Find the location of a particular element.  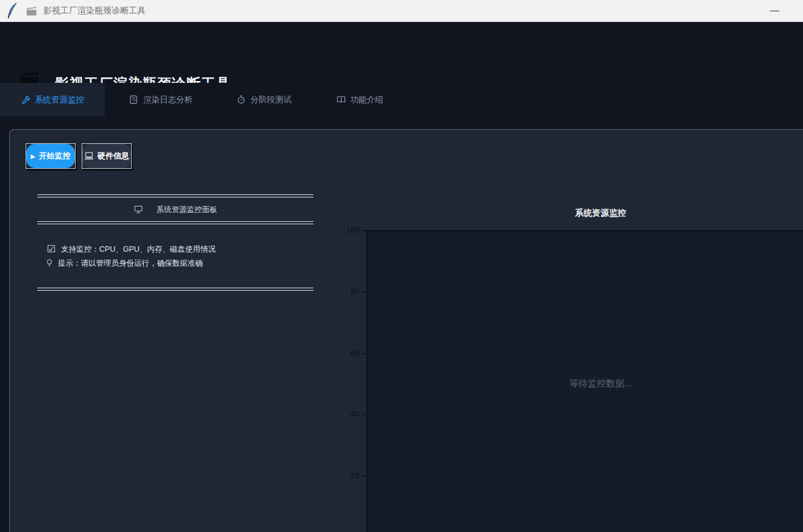

tab-system-resource-monitor: 系统资源监控 is located at coordinates (52, 100).